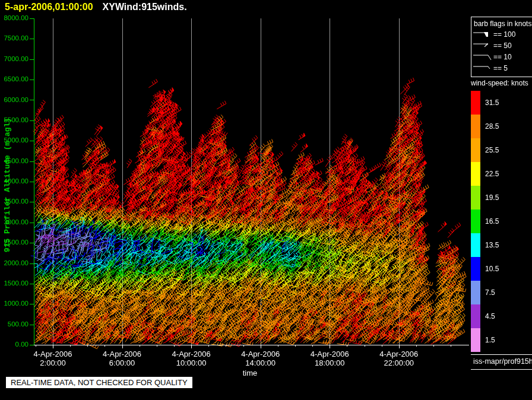 The width and height of the screenshot is (532, 400). I want to click on x-tick-label: 4-Apr-200622:00:00, so click(399, 358).